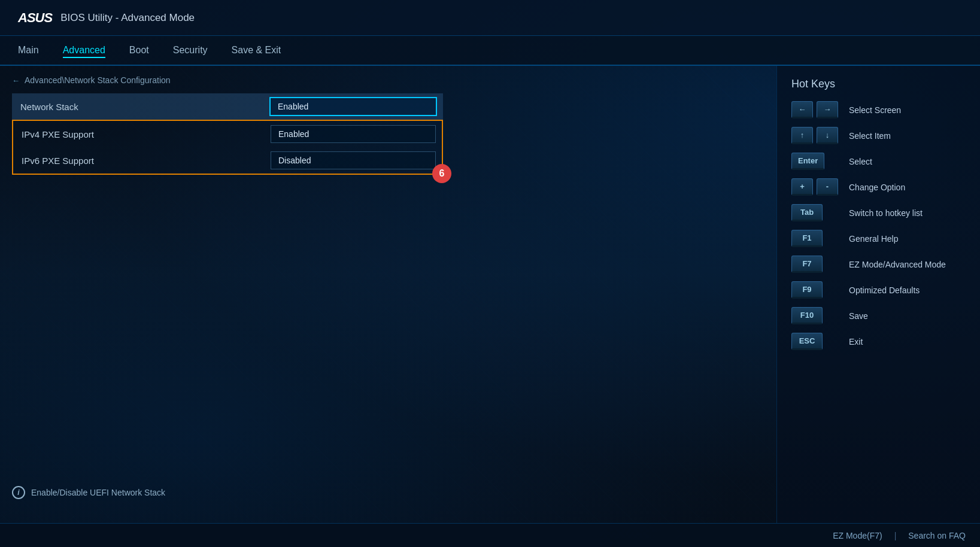 The width and height of the screenshot is (980, 547). Describe the element at coordinates (879, 265) in the screenshot. I see `hotkey-f7: F7 EZ Mode/Advanced Mode` at that location.